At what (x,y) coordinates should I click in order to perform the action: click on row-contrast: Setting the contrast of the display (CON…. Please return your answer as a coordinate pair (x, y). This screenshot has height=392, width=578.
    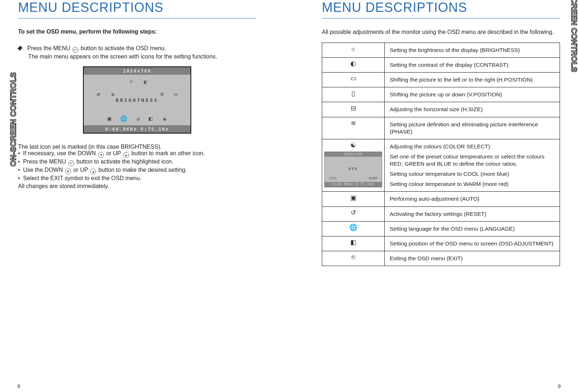
    Looking at the image, I should click on (472, 65).